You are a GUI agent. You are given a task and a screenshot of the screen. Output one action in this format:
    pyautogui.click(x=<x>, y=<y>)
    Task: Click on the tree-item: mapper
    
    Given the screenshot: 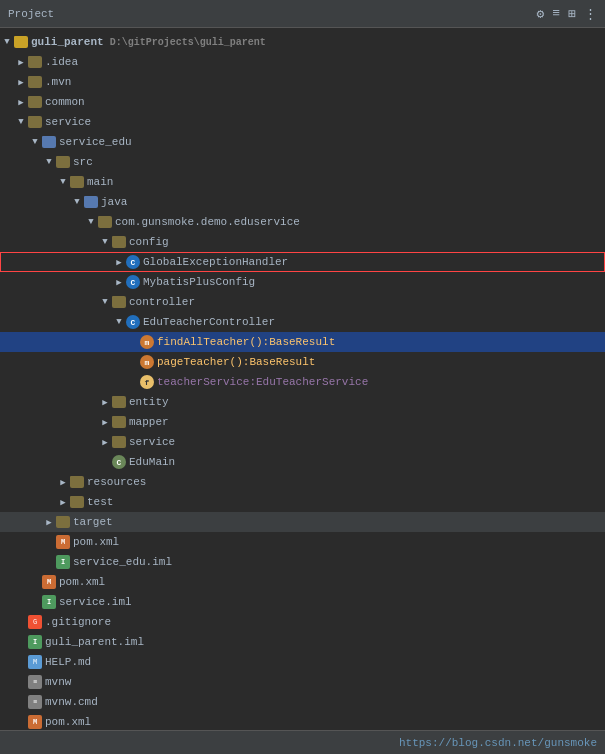 What is the action you would take?
    pyautogui.click(x=302, y=422)
    